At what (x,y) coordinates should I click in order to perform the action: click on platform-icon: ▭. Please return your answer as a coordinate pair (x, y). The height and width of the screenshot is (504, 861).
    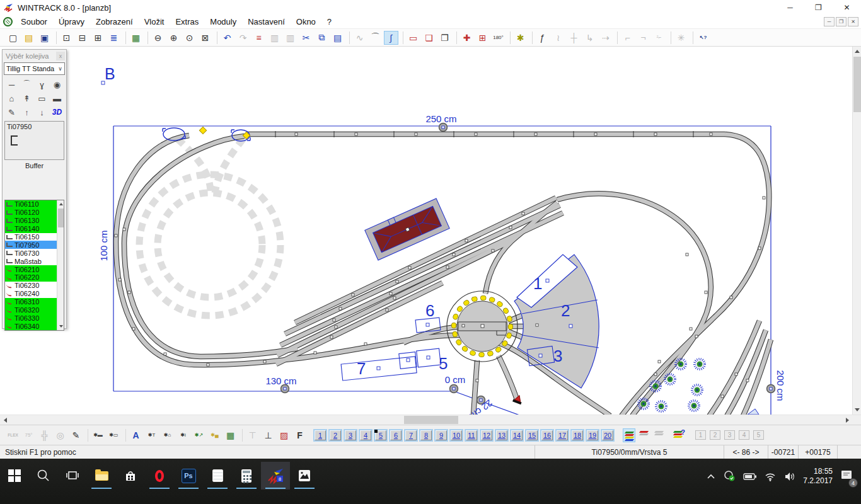
    Looking at the image, I should click on (42, 98).